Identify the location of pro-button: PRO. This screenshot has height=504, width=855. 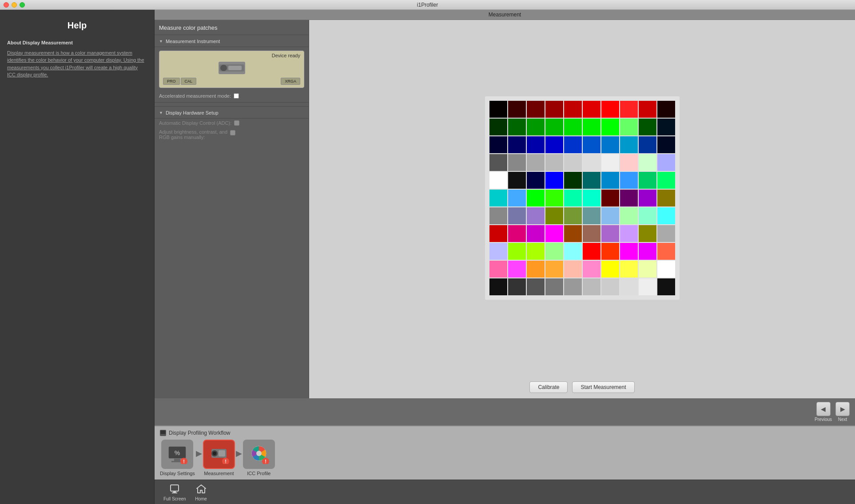
(171, 81).